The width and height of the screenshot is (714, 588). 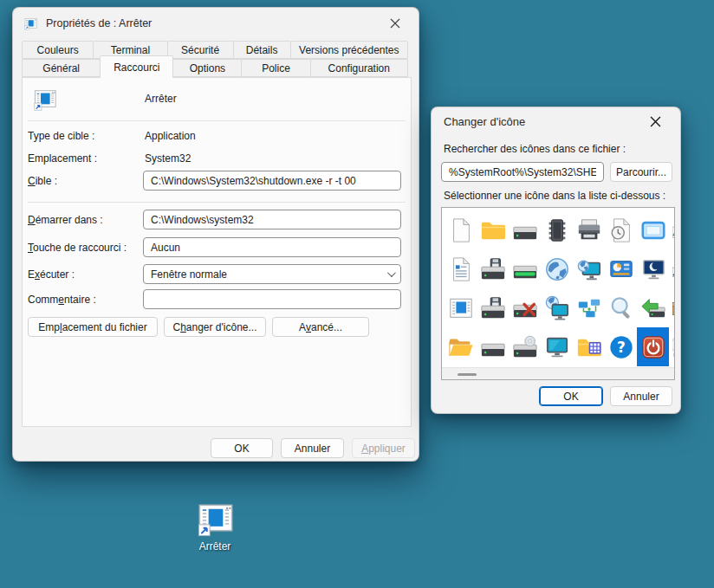 I want to click on tab-row-front: Général Raccourci Options Police Configu…, so click(x=217, y=68).